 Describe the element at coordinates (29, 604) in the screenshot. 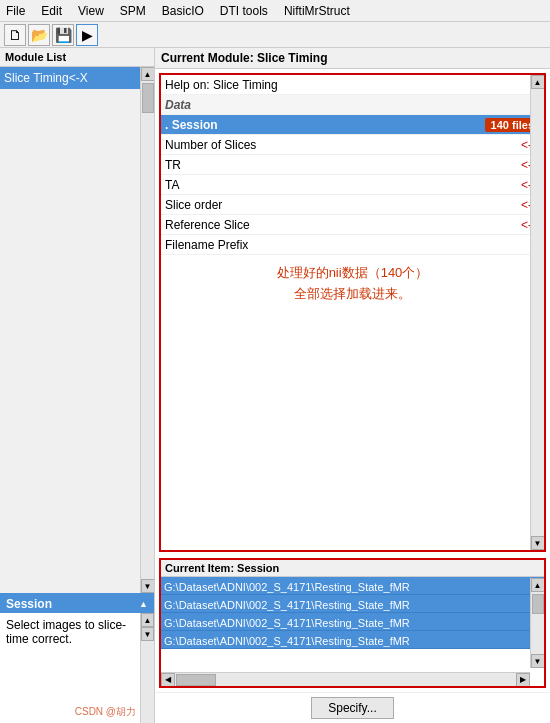

I see `session-label: Session` at that location.